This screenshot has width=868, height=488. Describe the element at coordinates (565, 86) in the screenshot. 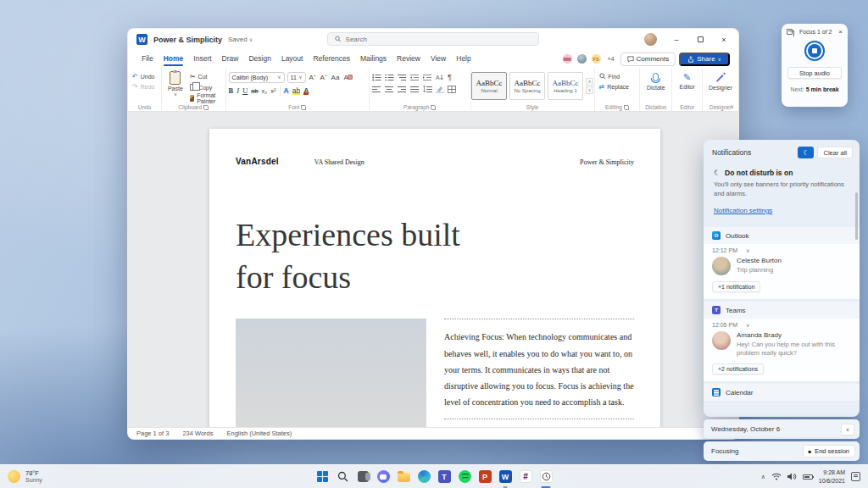

I see `style-heading1: AaBbCcHeading 1` at that location.